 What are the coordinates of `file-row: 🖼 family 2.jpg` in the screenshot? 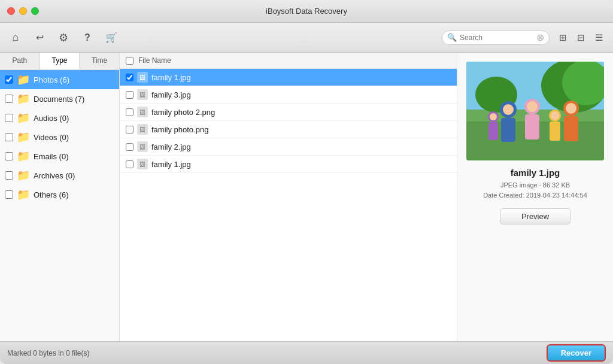 It's located at (289, 147).